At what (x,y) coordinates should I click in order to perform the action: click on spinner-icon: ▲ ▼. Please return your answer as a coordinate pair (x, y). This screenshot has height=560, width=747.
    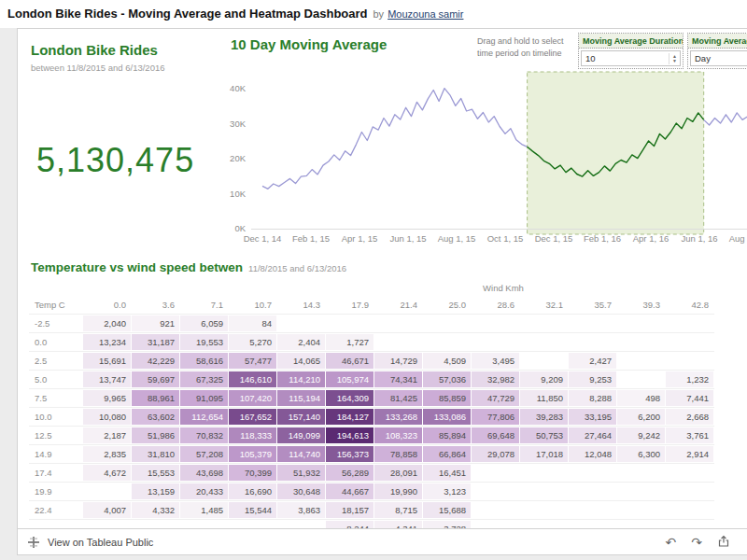
    Looking at the image, I should click on (674, 59).